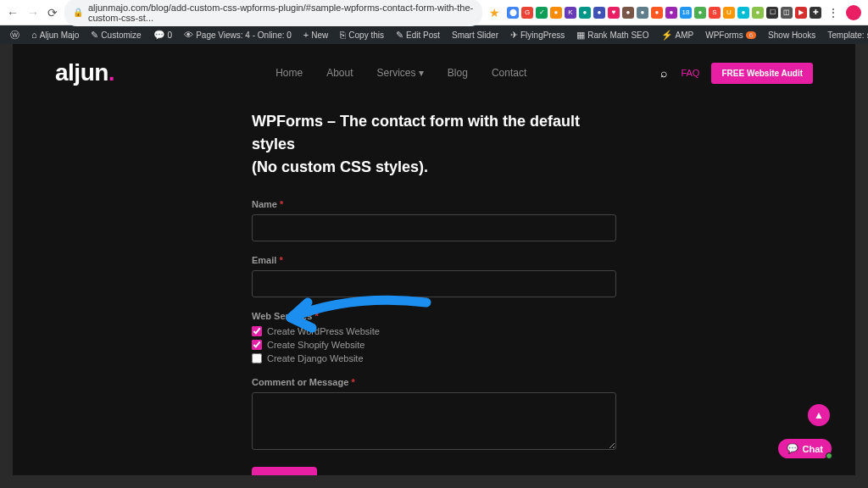 The width and height of the screenshot is (868, 488). I want to click on browser-chrome: ← → ⟳ 🔒 aljunmajo.com/blog/add-custom-cs…, so click(434, 13).